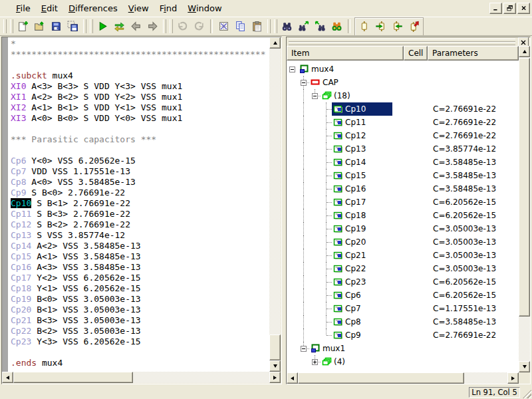 The width and height of the screenshot is (532, 399). I want to click on find-prev-button, so click(321, 27).